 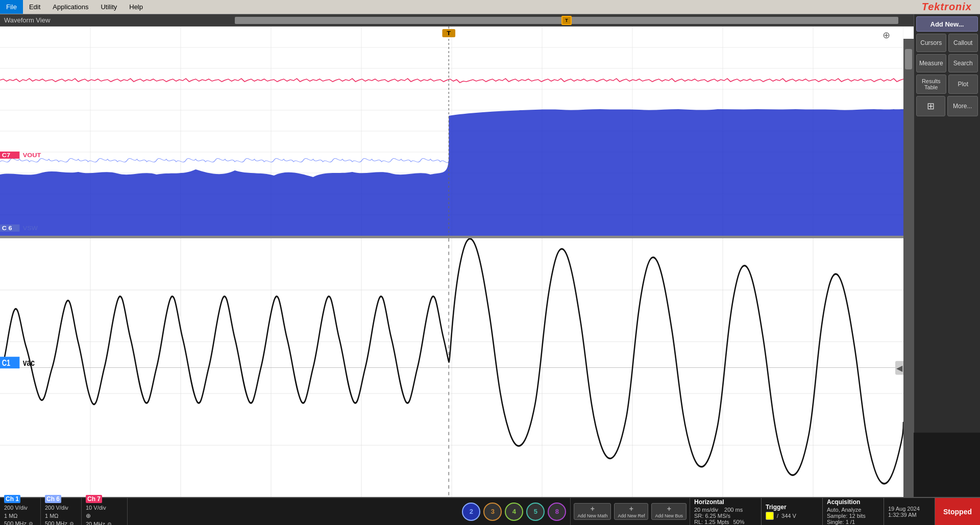 What do you see at coordinates (712, 522) in the screenshot?
I see `horizontal-record-length: RL: 1.25 Mpts` at bounding box center [712, 522].